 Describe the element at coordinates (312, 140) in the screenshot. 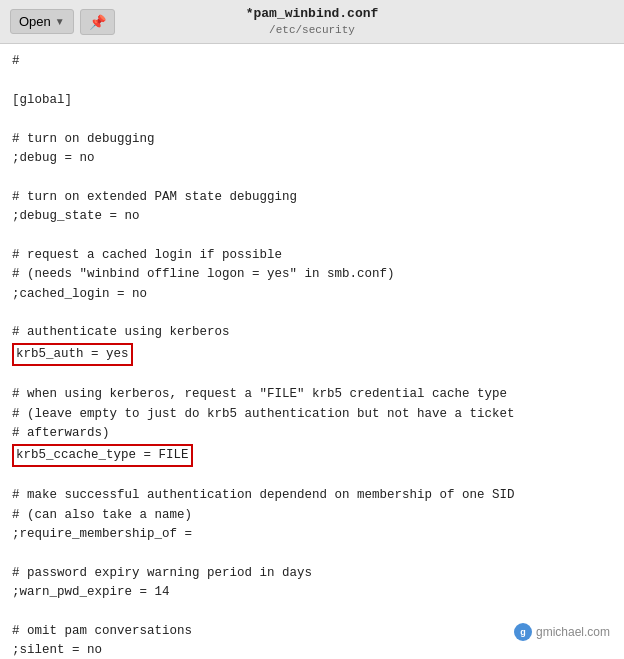

I see `code-line: # turn on debugging` at that location.